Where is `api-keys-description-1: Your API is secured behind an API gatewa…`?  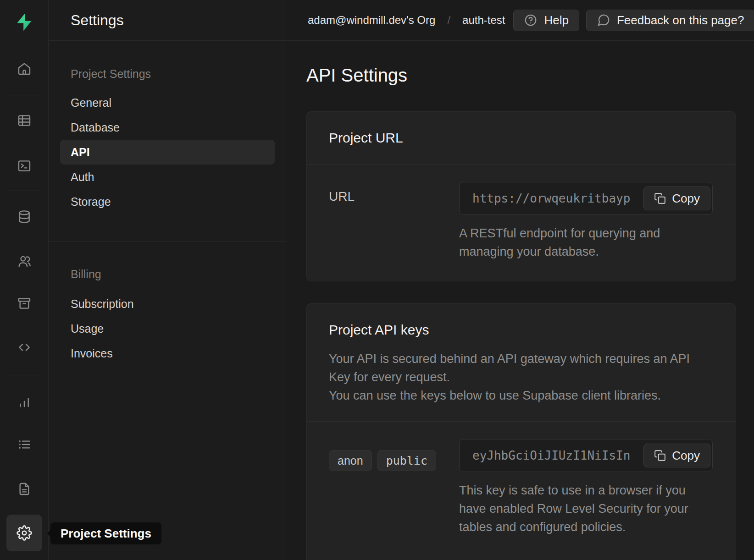
api-keys-description-1: Your API is secured behind an API gatewa… is located at coordinates (510, 368).